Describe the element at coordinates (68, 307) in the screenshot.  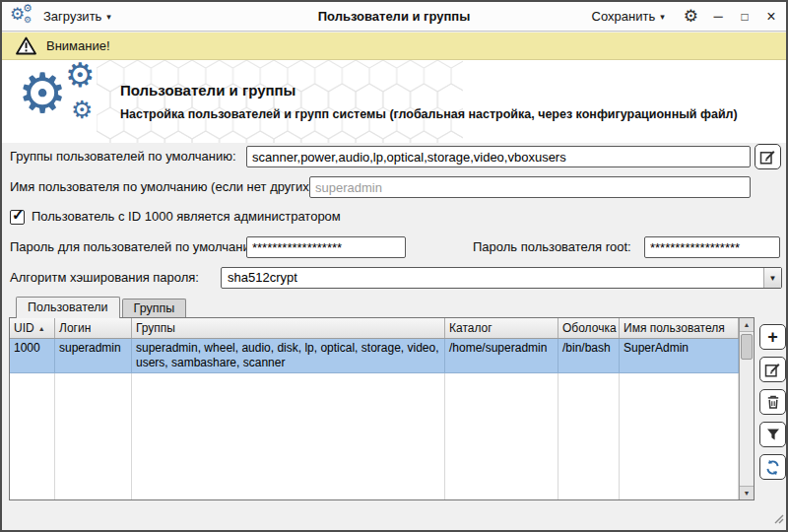
I see `tab-users: Пользователи` at that location.